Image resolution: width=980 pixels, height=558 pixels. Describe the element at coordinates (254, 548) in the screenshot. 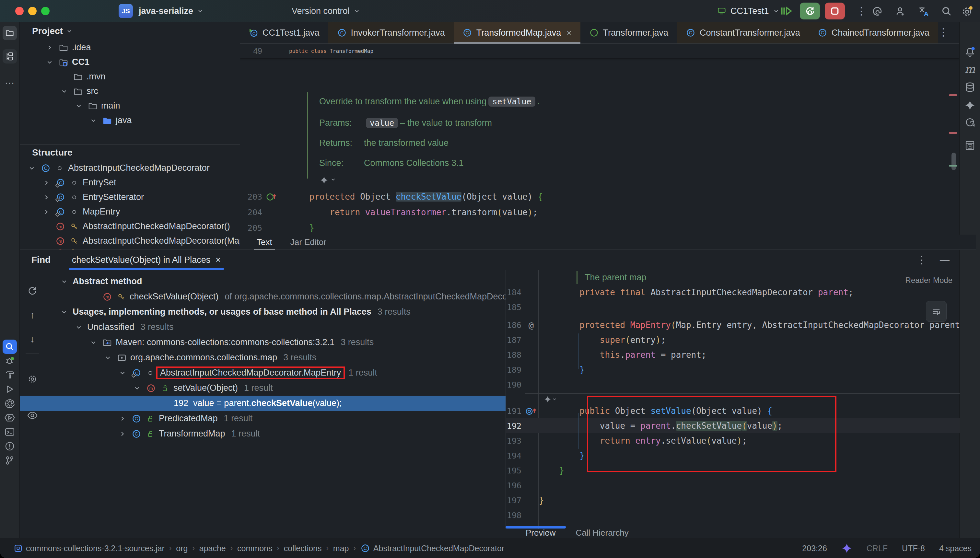

I see `breadcrumb-item: commons` at that location.